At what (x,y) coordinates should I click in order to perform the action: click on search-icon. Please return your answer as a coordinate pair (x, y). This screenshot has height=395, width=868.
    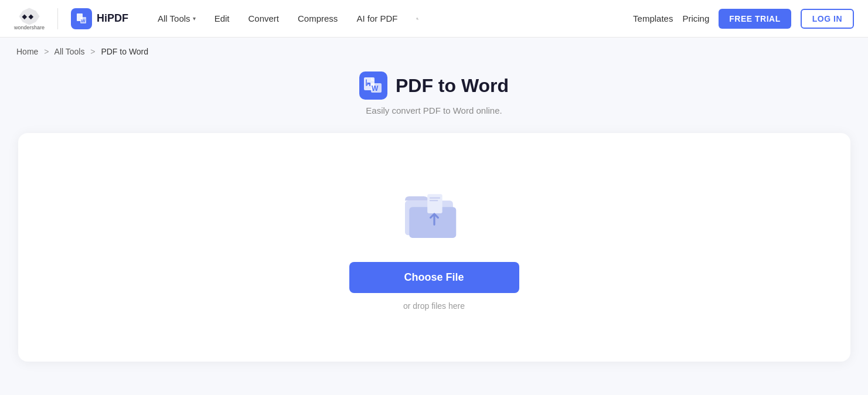
    Looking at the image, I should click on (417, 19).